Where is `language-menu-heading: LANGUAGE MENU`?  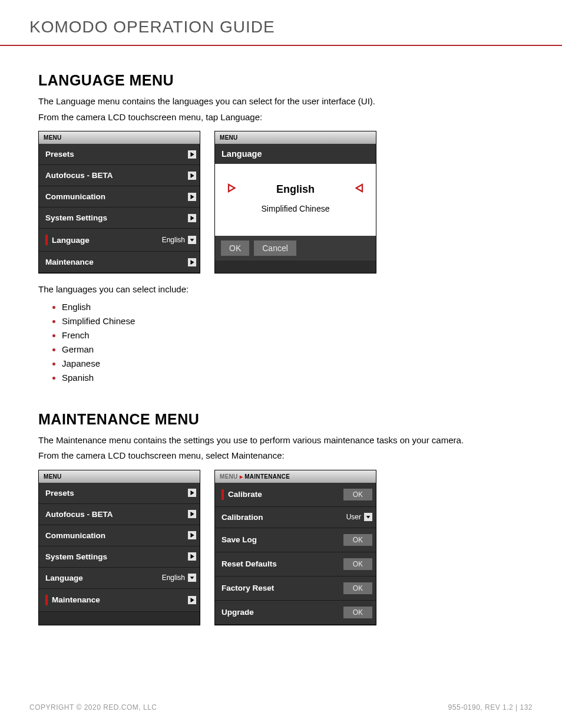
language-menu-heading: LANGUAGE MENU is located at coordinates (281, 80).